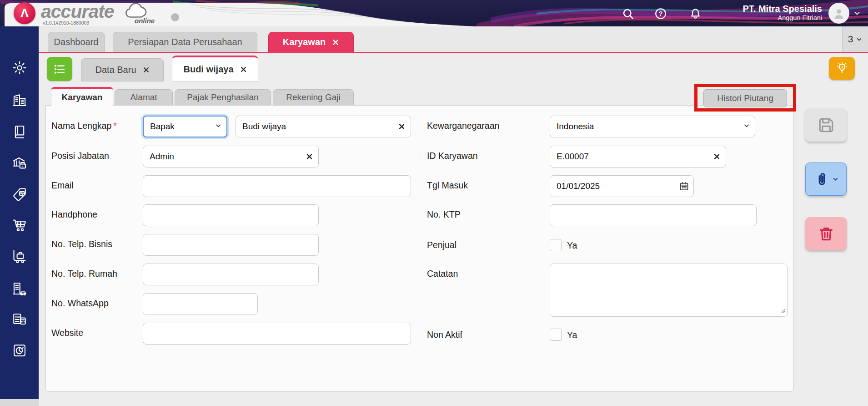 The image size is (868, 406). What do you see at coordinates (231, 215) in the screenshot?
I see `handphone-field` at bounding box center [231, 215].